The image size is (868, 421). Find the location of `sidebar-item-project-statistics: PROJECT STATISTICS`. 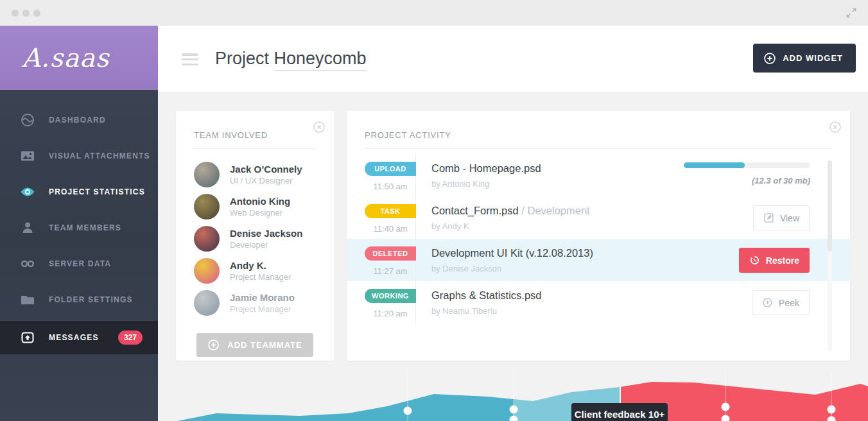

sidebar-item-project-statistics: PROJECT STATISTICS is located at coordinates (79, 192).